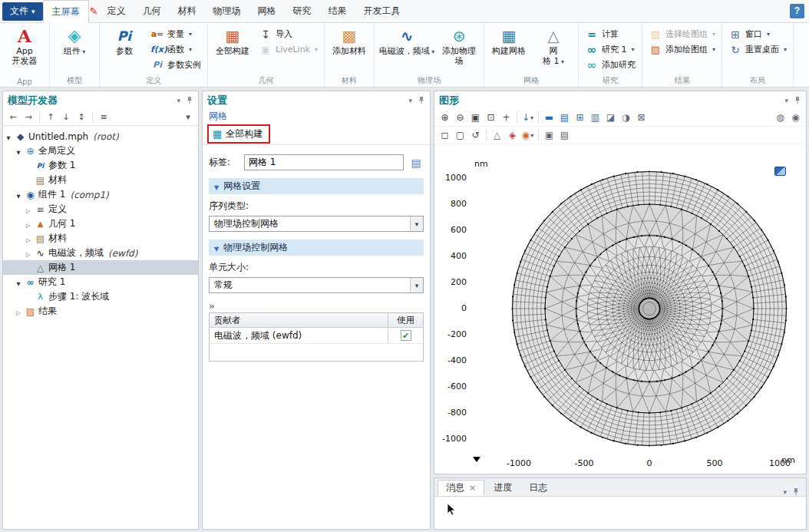  Describe the element at coordinates (13, 117) in the screenshot. I see `back-icon: ←` at that location.